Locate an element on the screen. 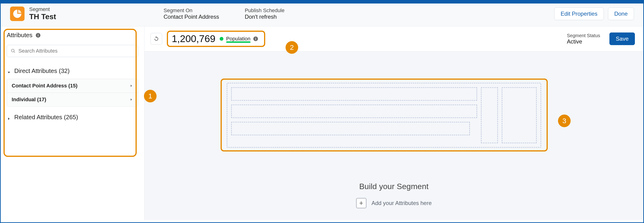  drop-zone-rows is located at coordinates (354, 115).